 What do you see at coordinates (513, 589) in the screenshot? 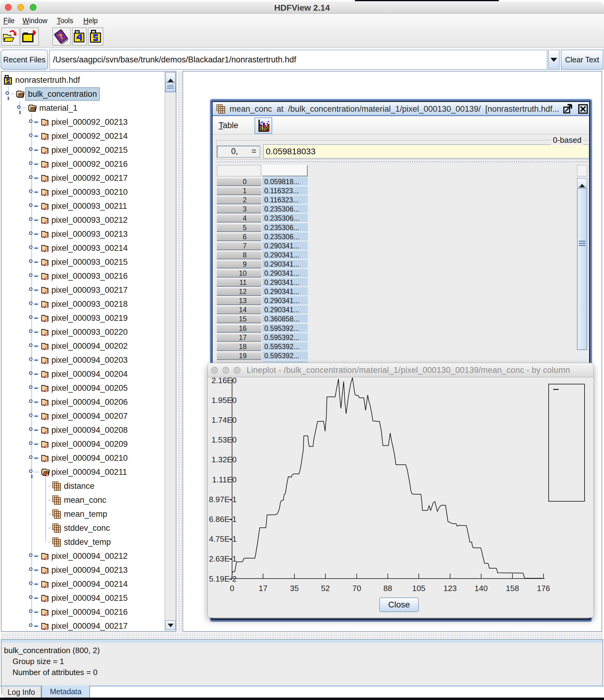
I see `svg-text: 158` at bounding box center [513, 589].